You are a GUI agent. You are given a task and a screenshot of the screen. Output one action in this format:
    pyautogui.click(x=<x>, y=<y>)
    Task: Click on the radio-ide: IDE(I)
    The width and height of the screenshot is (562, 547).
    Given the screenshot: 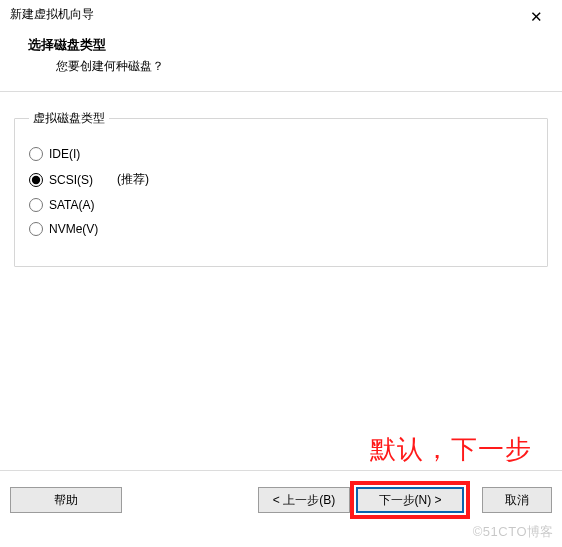 What is the action you would take?
    pyautogui.click(x=281, y=154)
    